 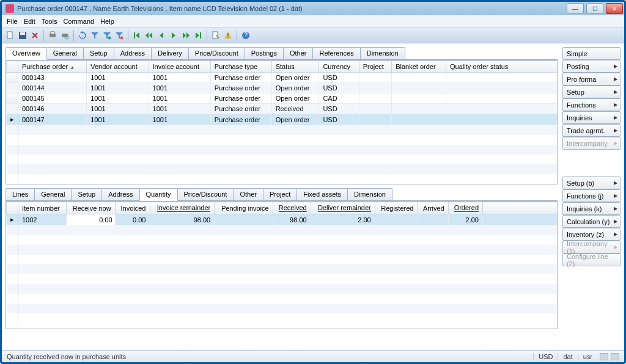 I want to click on table-row: 000146 1001 1001 Purchase order Received…, so click(x=282, y=109).